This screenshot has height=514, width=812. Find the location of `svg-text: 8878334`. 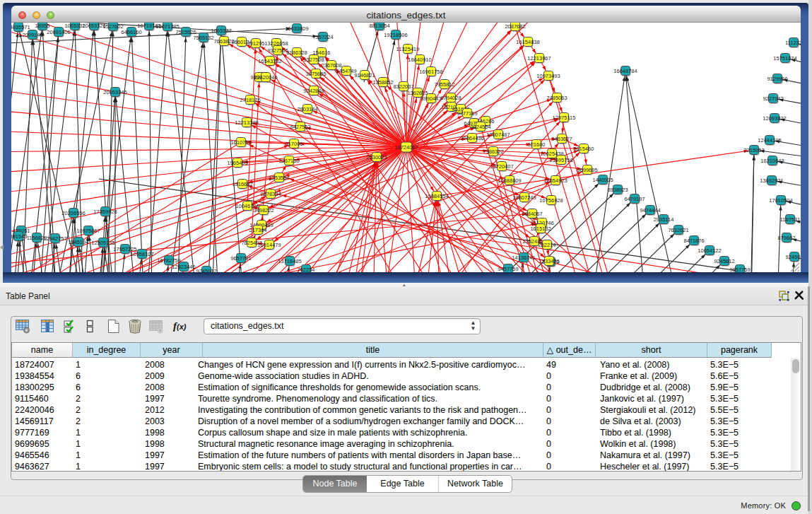

svg-text: 8878334 is located at coordinates (270, 194).